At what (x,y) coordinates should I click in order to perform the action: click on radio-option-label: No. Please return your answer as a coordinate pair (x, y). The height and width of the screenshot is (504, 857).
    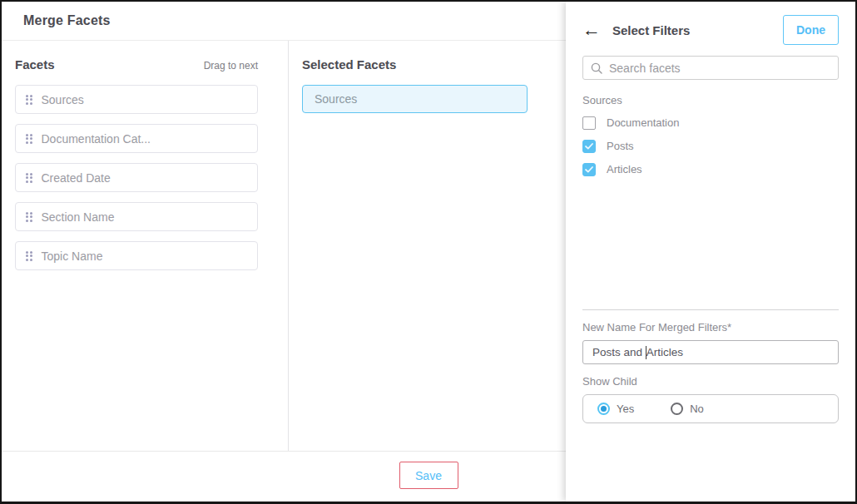
    Looking at the image, I should click on (697, 409).